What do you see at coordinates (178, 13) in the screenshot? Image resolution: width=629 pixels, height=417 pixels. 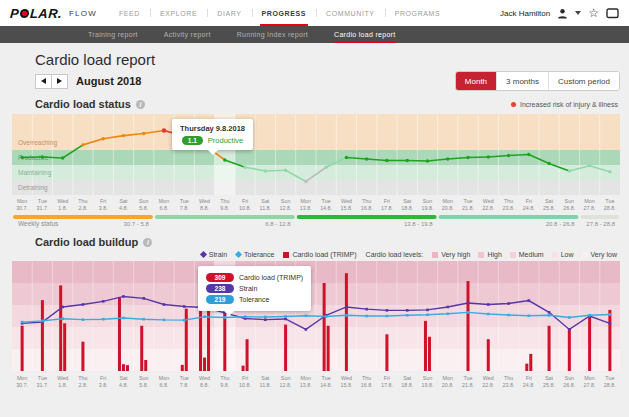 I see `nav-item-explore: EXPLORE` at bounding box center [178, 13].